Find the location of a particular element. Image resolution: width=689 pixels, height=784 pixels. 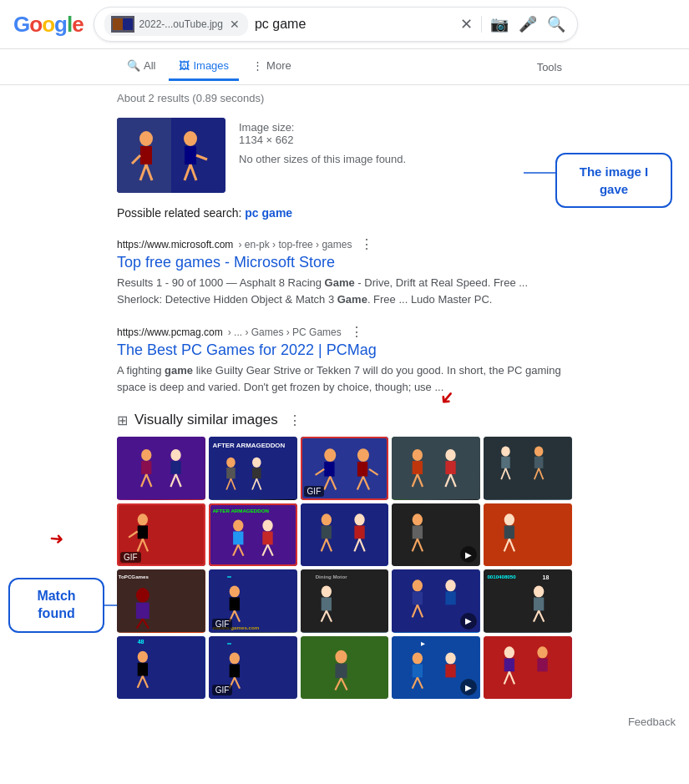

nav-all: 🔍 All is located at coordinates (141, 67).